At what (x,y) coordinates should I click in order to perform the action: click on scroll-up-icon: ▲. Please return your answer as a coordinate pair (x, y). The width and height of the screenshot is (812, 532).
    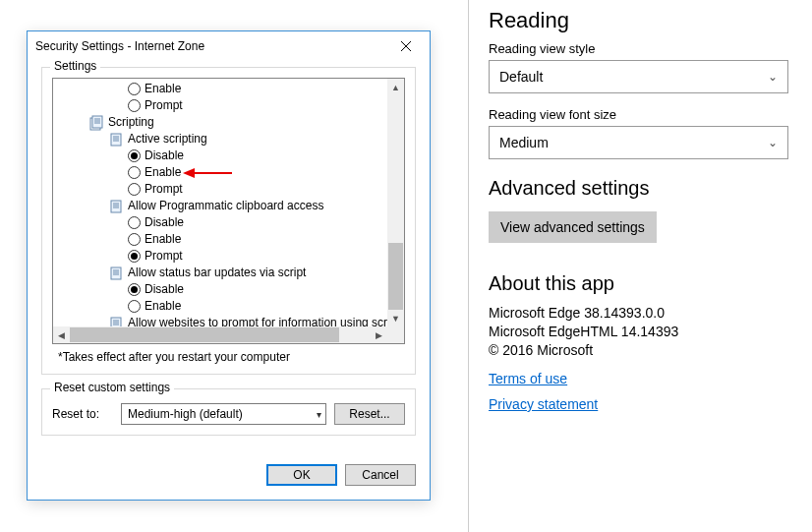
    Looking at the image, I should click on (395, 87).